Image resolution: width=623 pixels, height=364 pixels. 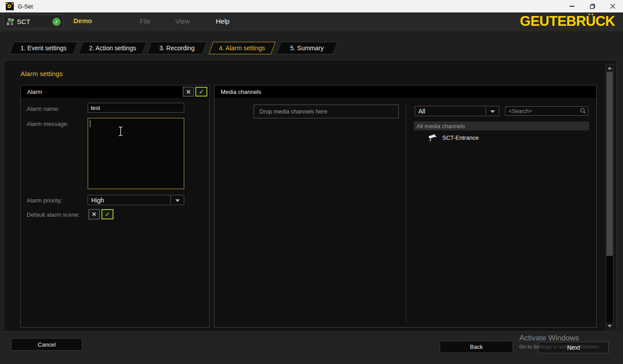 What do you see at coordinates (44, 200) in the screenshot?
I see `alarm-priority-label: Alarm priority:` at bounding box center [44, 200].